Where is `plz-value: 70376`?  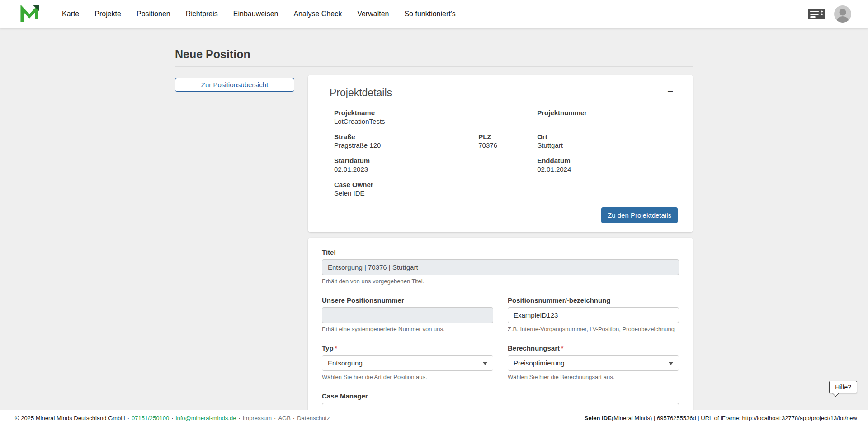 plz-value: 70376 is located at coordinates (506, 145).